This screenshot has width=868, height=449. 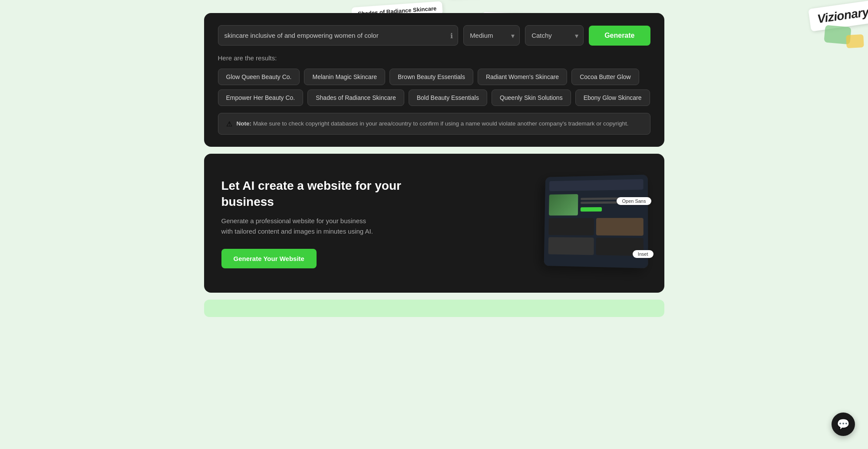 I want to click on info-icon: ℹ, so click(x=452, y=36).